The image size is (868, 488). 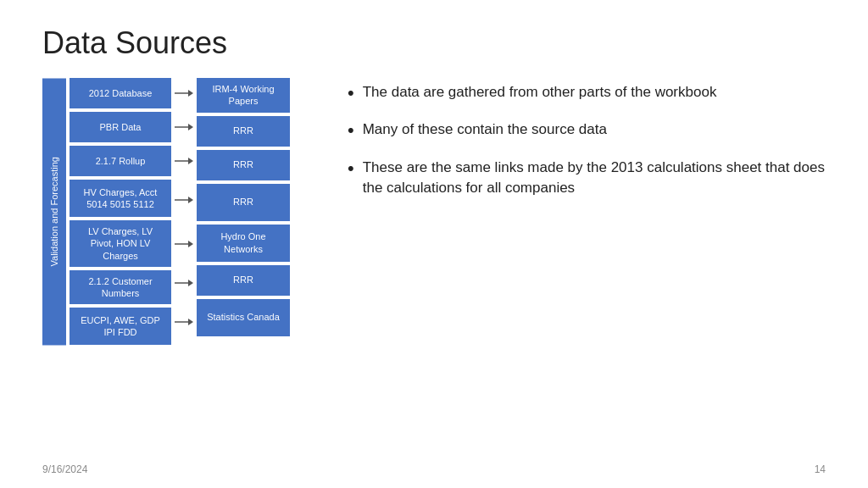 I want to click on bullet-3: • These are the same links made by the 2…, so click(x=587, y=178).